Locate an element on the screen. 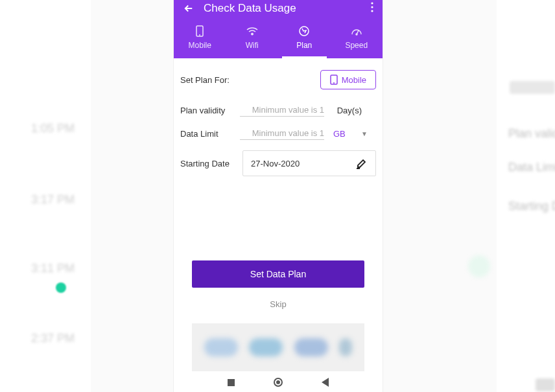 The image size is (555, 392). chevron-down-icon: ▼ is located at coordinates (362, 133).